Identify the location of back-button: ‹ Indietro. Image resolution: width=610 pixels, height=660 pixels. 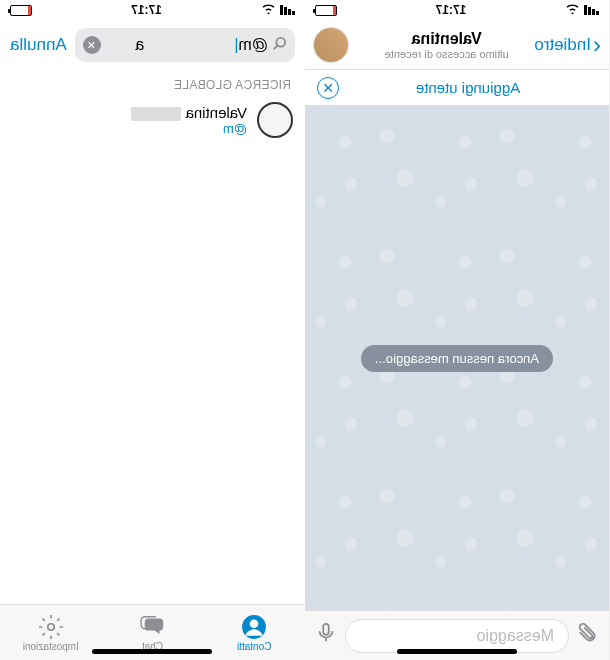
(568, 45).